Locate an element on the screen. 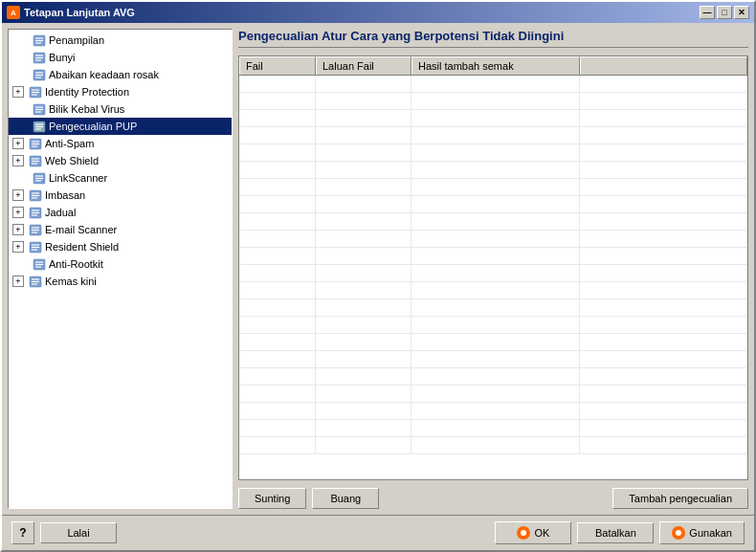 This screenshot has height=552, width=756. sidebar-item-penampilan: Penampilan is located at coordinates (121, 40).